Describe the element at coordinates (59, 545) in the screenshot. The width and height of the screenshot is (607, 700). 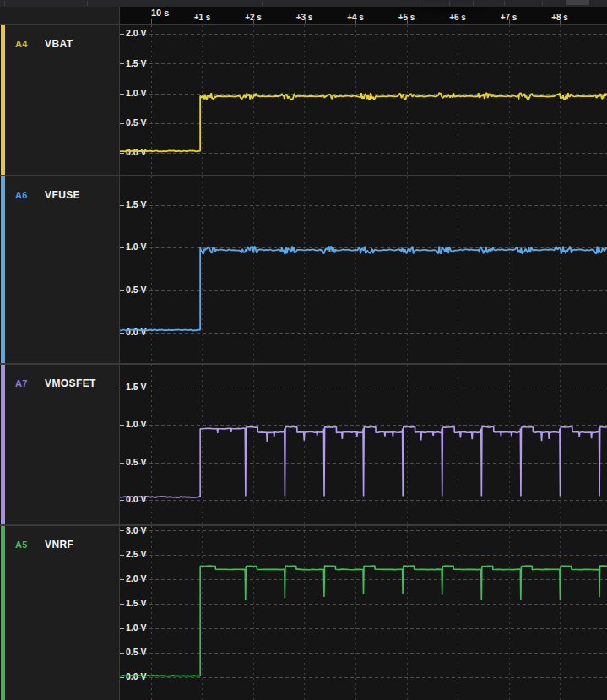
I see `channel-name: VNRF` at that location.